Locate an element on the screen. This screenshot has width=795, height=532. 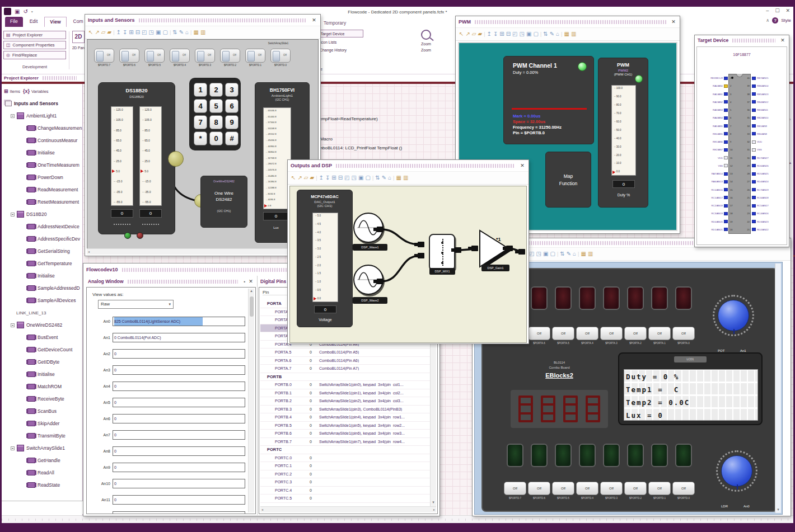
tree-item: SampleAllDevices is located at coordinates (43, 300).